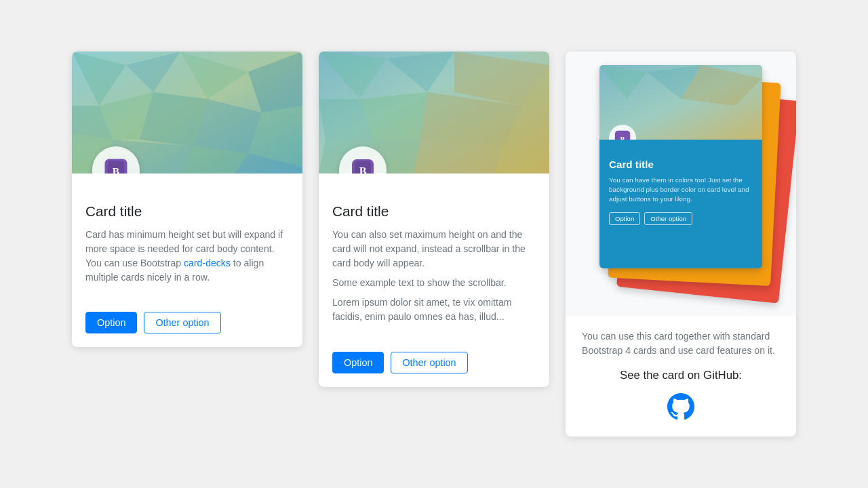  Describe the element at coordinates (187, 325) in the screenshot. I see `card-1-buttons: Option Other option` at that location.